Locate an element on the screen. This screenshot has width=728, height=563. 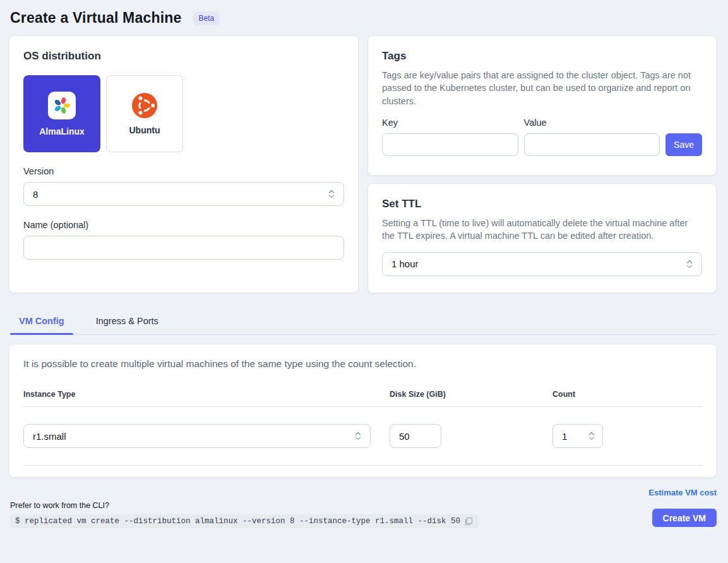
page-title: Create a Virtual Machine is located at coordinates (96, 18).